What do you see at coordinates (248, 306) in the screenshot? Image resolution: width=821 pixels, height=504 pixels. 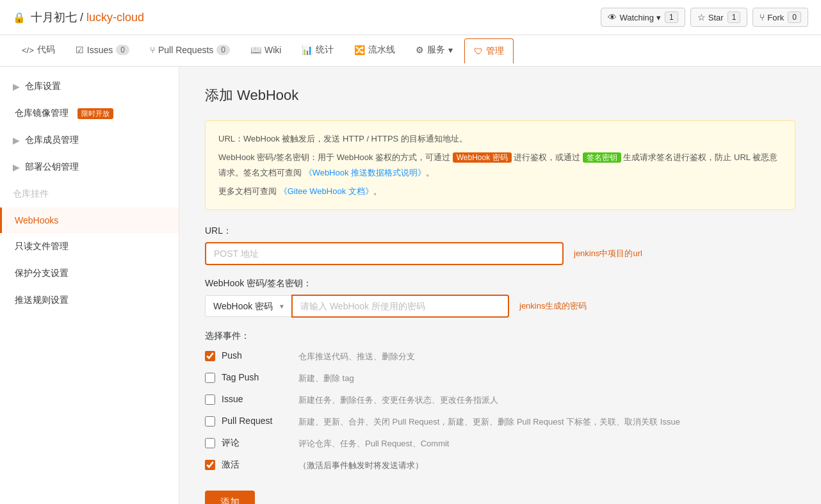 I see `webhook-type-select: WebHook 密码 签名密钥` at bounding box center [248, 306].